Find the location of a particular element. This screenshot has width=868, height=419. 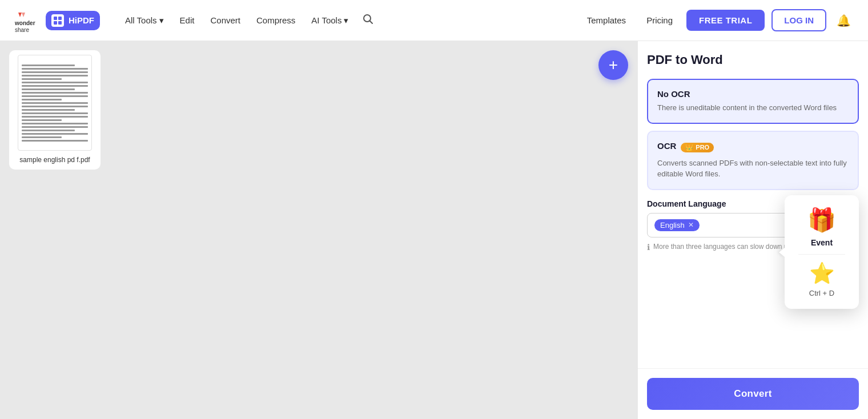

hipdf-label: HiPDF is located at coordinates (81, 21).